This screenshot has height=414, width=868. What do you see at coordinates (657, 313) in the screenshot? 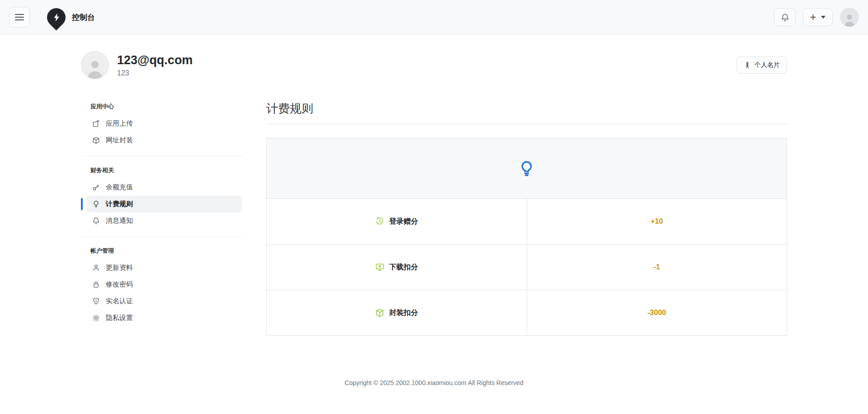
I see `rule-value: -3000` at bounding box center [657, 313].